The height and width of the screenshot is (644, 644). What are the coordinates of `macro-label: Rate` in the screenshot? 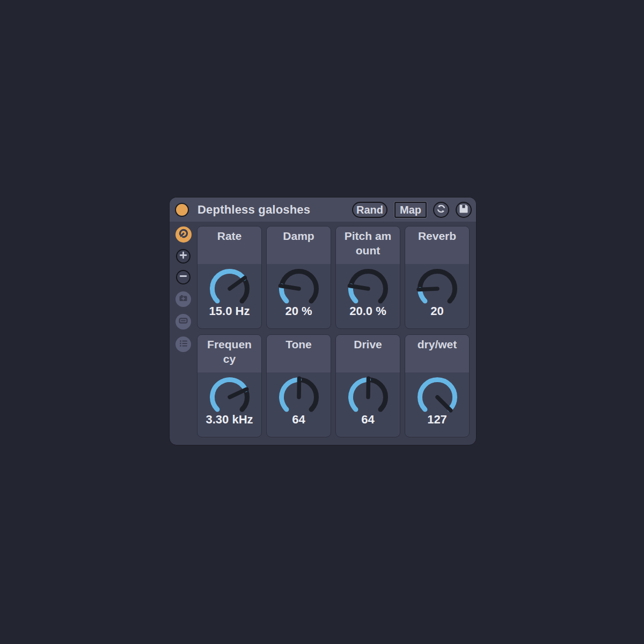 It's located at (230, 236).